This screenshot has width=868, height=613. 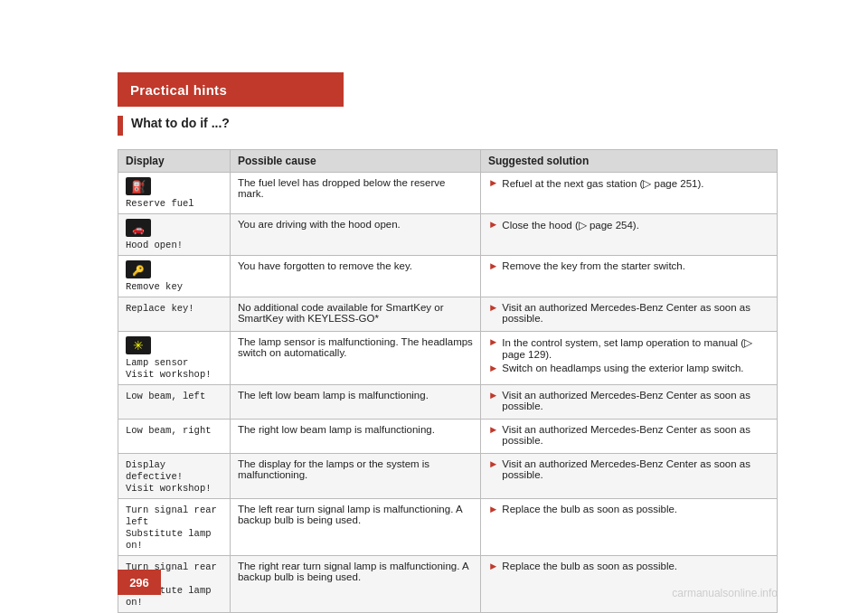 What do you see at coordinates (175, 235) in the screenshot?
I see `table-cell-display: 🚗Hood open!` at bounding box center [175, 235].